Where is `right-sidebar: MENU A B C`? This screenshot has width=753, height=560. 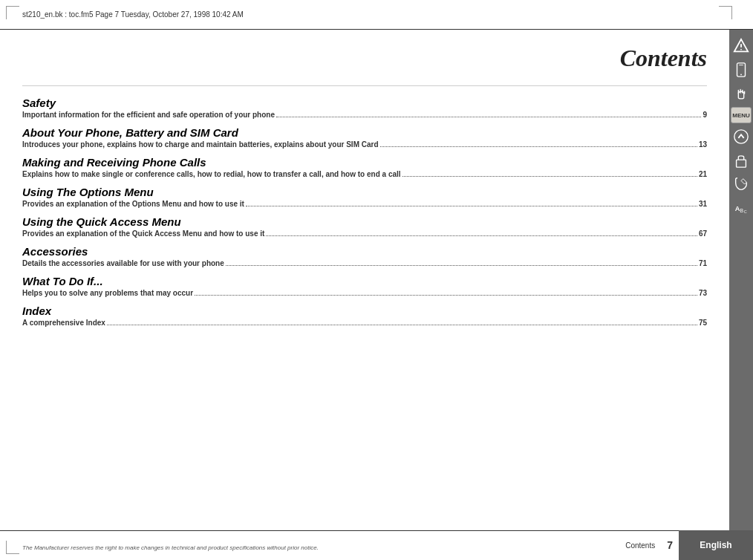 right-sidebar: MENU A B C is located at coordinates (741, 280).